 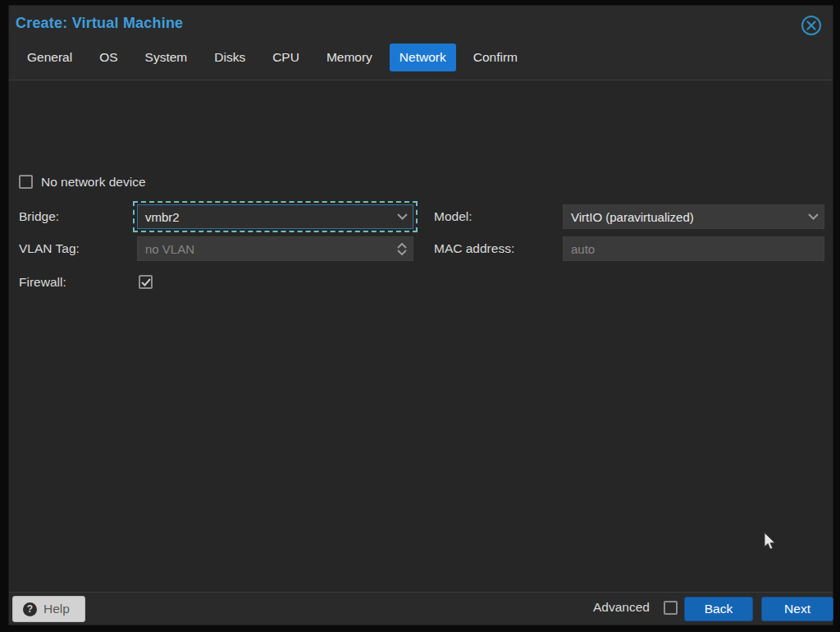 I want to click on tab-disks: Disks, so click(x=230, y=57).